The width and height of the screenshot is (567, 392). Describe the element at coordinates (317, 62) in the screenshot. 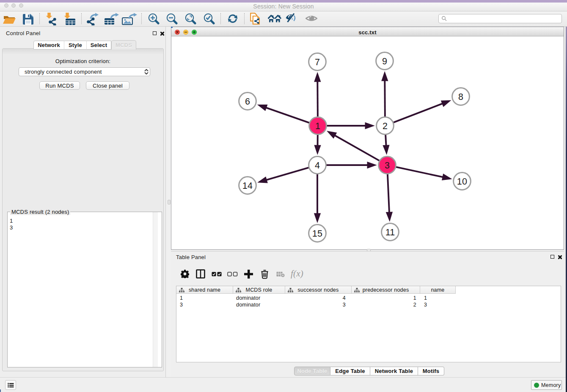

I see `svg-text: 7` at that location.